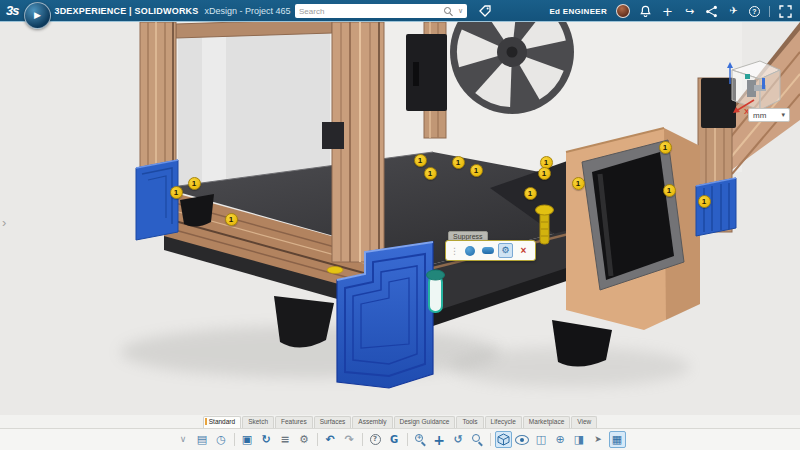  I want to click on tab-design-guidance: Design Guidance, so click(425, 422).